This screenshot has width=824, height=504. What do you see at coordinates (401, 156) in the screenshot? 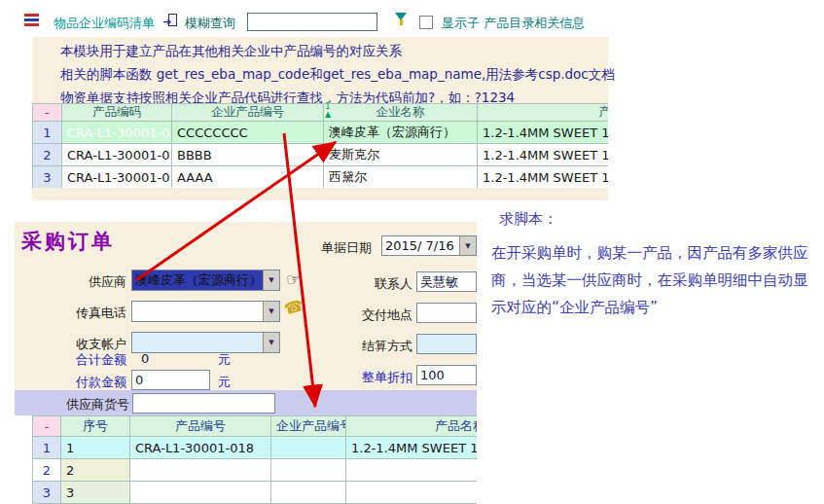
I see `enterprise-name-cell: 麦斯克尔` at bounding box center [401, 156].